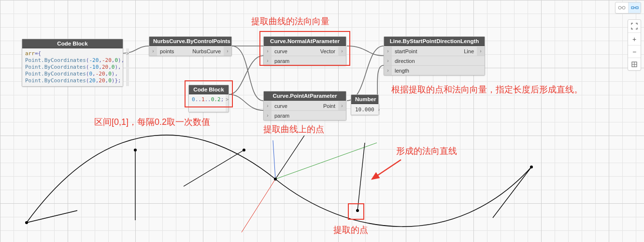 This screenshot has width=644, height=242. What do you see at coordinates (634, 8) in the screenshot?
I see `view-mode-b-button` at bounding box center [634, 8].